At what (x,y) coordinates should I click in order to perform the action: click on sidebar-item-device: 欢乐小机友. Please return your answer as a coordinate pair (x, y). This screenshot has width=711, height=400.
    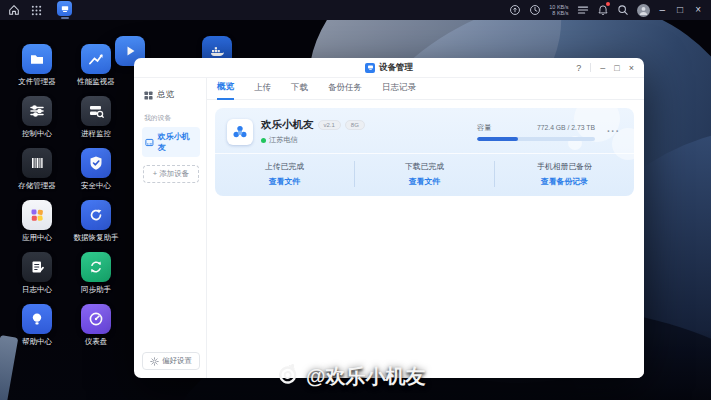
    Looking at the image, I should click on (171, 142).